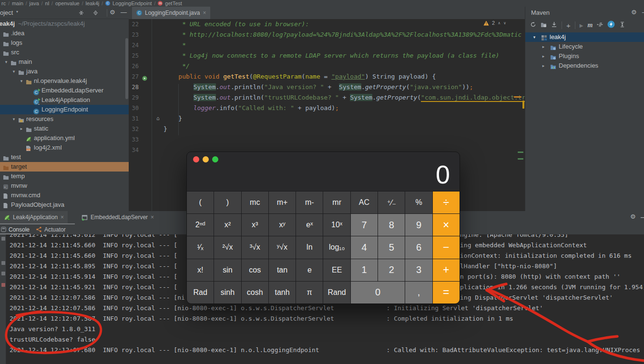 The height and width of the screenshot is (364, 644). What do you see at coordinates (337, 247) in the screenshot?
I see `calc-key-logxx: log₁₀` at bounding box center [337, 247].